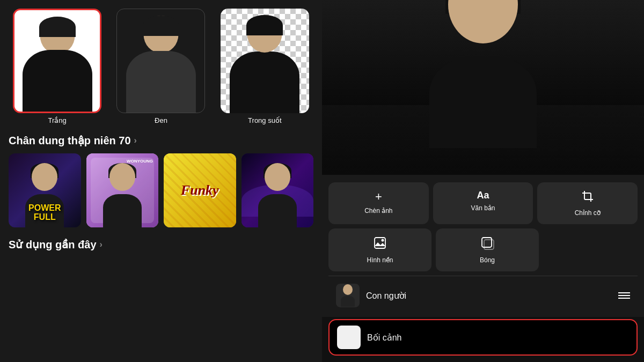 This screenshot has width=644, height=362. What do you see at coordinates (380, 250) in the screenshot?
I see `hinh-nen-button: Hình nền` at bounding box center [380, 250].